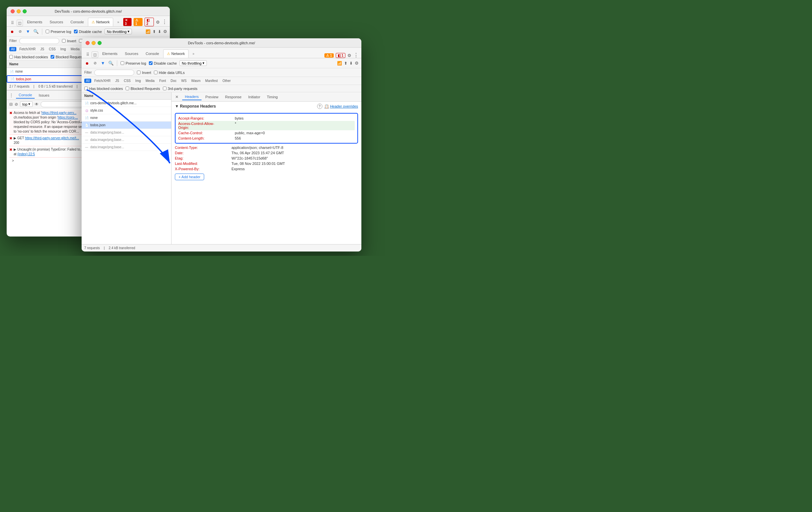 This screenshot has height=512, width=812. Describe the element at coordinates (63, 49) in the screenshot. I see `type-img-back: Img` at that location.